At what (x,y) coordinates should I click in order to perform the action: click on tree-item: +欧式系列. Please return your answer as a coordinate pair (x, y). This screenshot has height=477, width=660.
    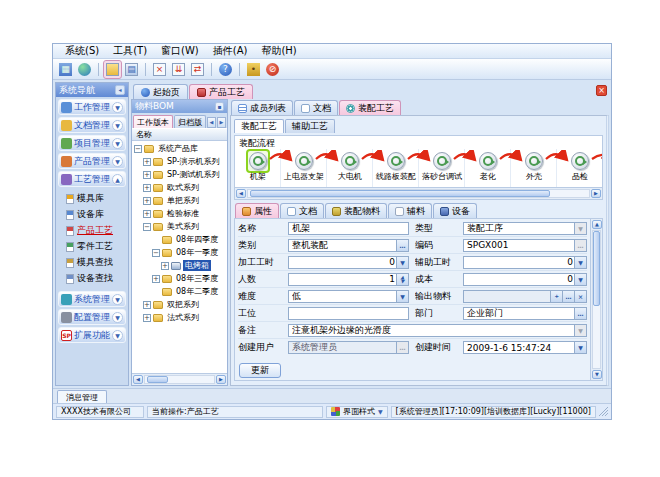
    Looking at the image, I should click on (180, 188).